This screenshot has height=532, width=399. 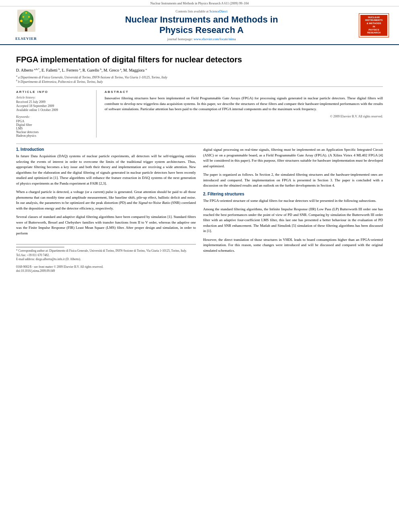 What do you see at coordinates (106, 170) in the screenshot?
I see `intro-para-1: In future Data Acquisition (DAQ) systems…` at bounding box center [106, 170].